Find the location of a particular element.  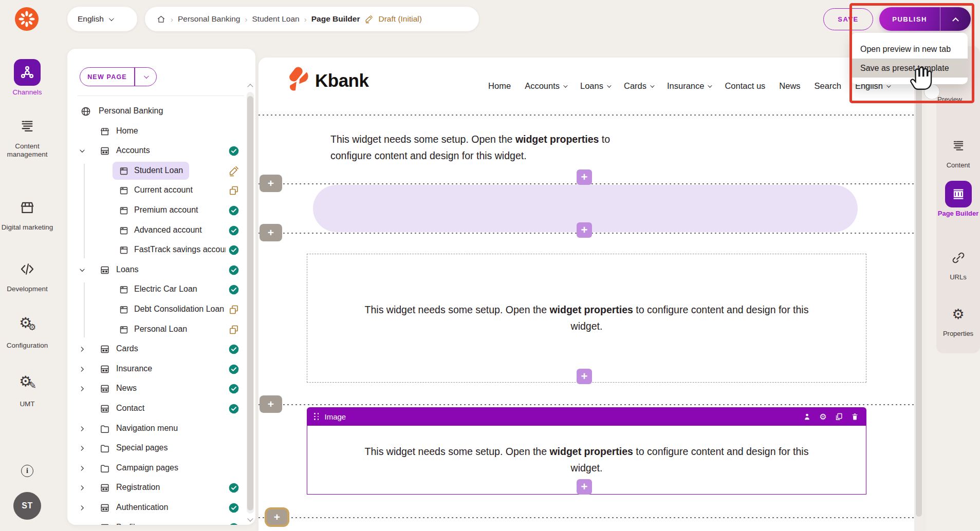

tree-item-debt-consolidation-loan: Debt Consolidation Loan is located at coordinates (161, 310).